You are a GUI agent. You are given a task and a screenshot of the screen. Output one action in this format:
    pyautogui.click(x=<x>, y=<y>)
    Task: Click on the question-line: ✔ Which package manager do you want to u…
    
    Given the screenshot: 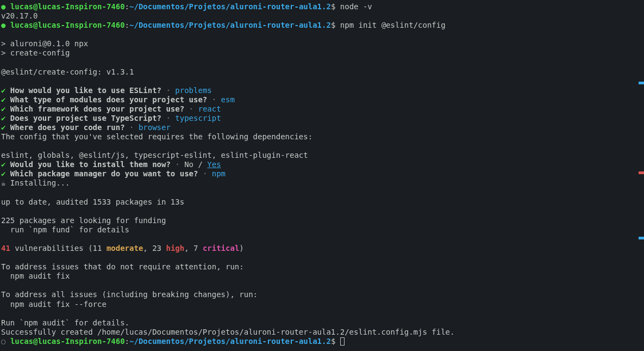 What is the action you would take?
    pyautogui.click(x=322, y=174)
    